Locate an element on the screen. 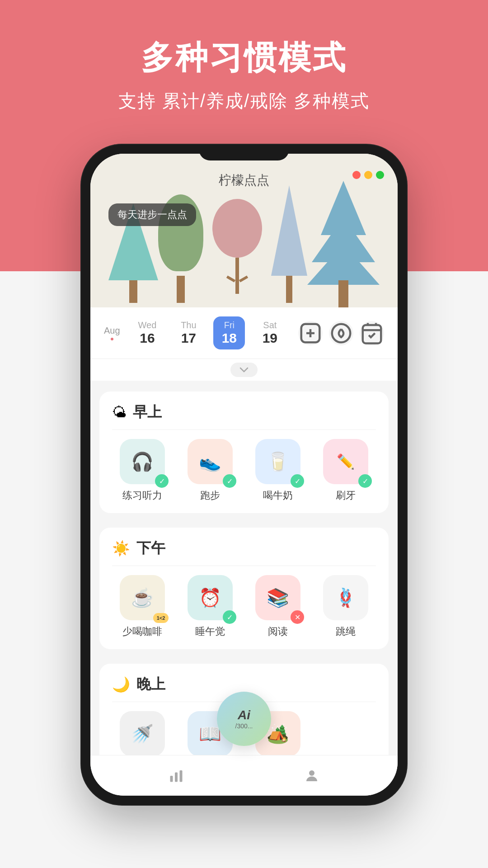  habit-coffee-icon: ☕ 1<2 is located at coordinates (142, 598).